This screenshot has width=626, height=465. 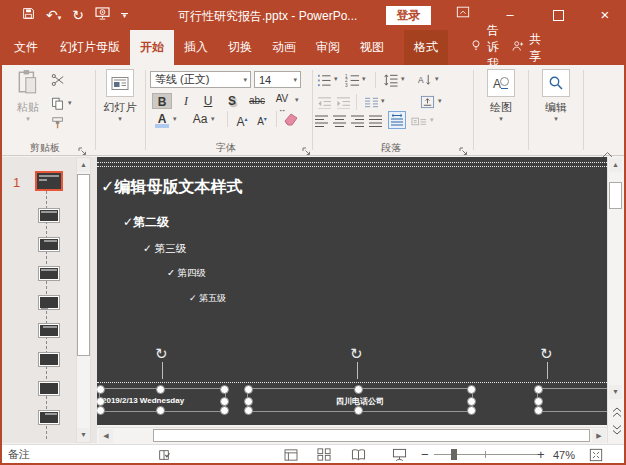 What do you see at coordinates (572, 400) in the screenshot?
I see `slide-number-placeholder: ‹#›` at bounding box center [572, 400].